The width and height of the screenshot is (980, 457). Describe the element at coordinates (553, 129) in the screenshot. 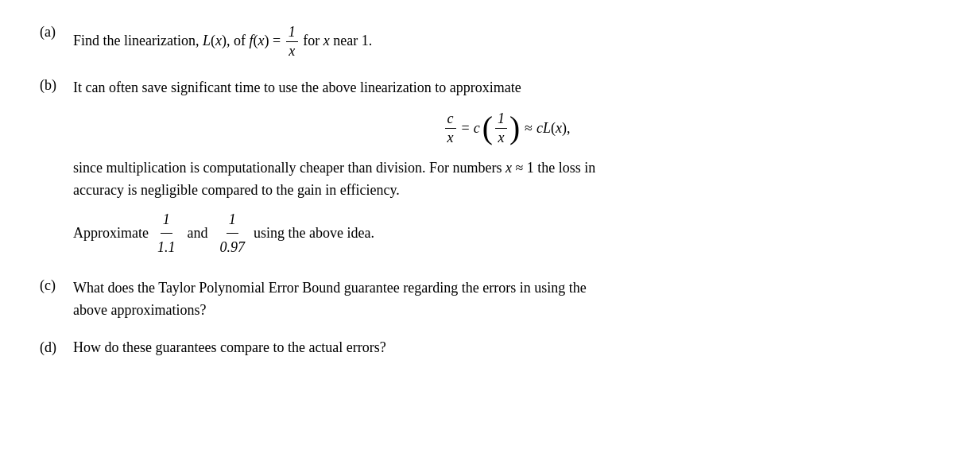

I see `cLx-text: cL(x),` at that location.